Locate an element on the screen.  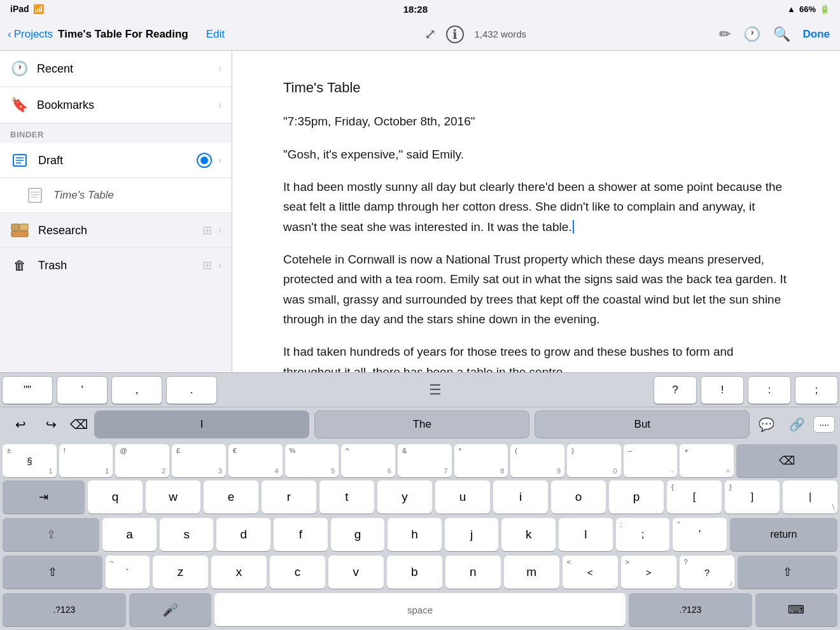
key-rbrace: } ] is located at coordinates (752, 497).